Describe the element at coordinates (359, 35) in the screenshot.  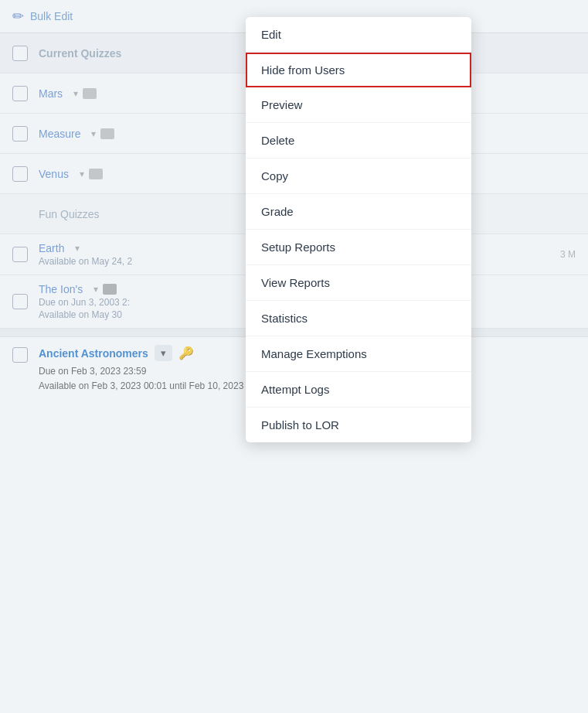
I see `menu-item-edit: Edit` at that location.